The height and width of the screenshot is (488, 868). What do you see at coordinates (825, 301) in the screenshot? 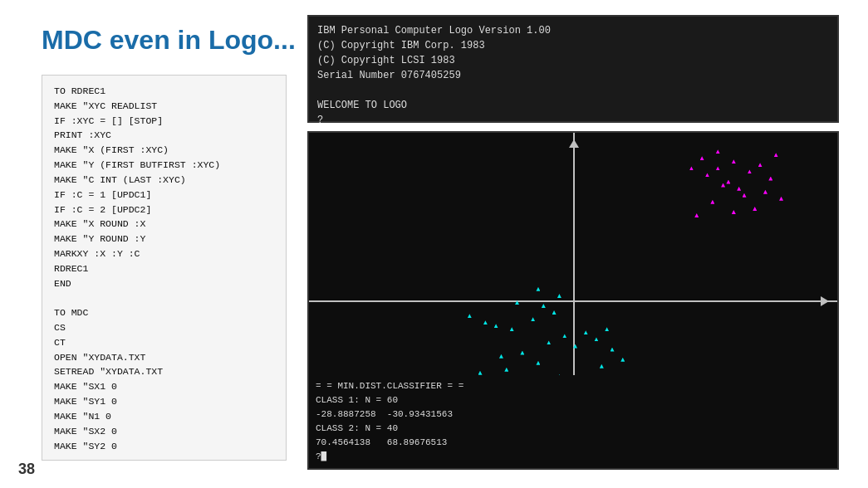
I see `x-axis-arrow` at bounding box center [825, 301].